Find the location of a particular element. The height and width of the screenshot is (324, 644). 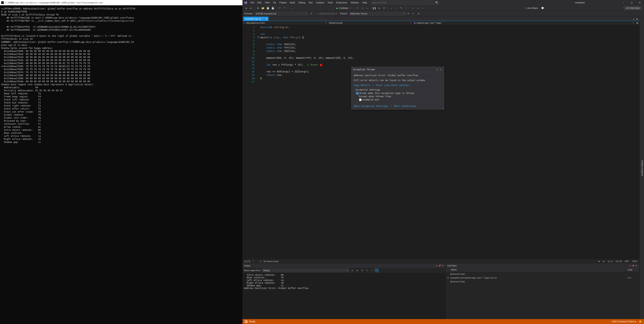

menu-edit: Edit is located at coordinates (260, 2).